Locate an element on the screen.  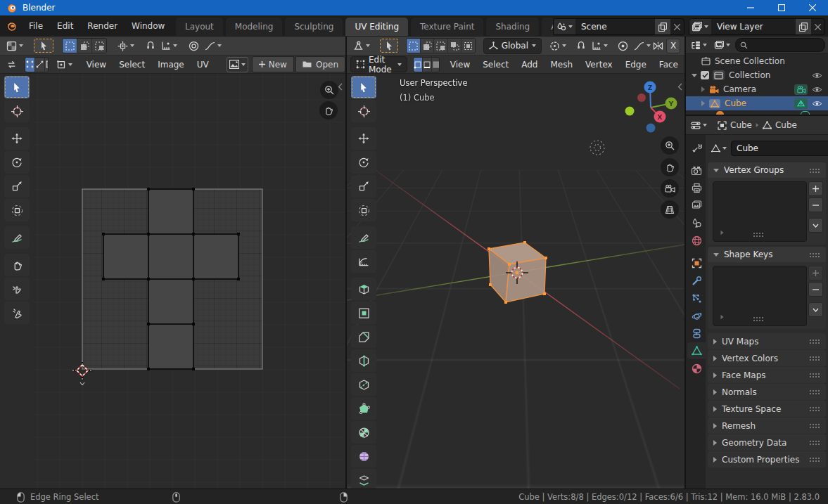
collection-hide-icon is located at coordinates (817, 76).